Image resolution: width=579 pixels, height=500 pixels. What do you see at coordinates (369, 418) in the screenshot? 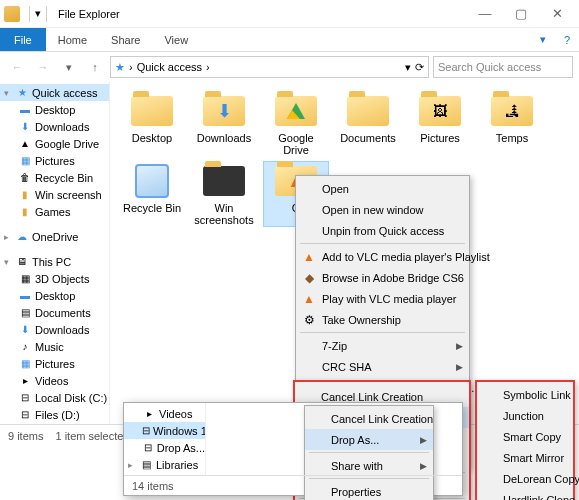
I see `menu-cancel-link: Cancel Link Creation` at bounding box center [369, 418].